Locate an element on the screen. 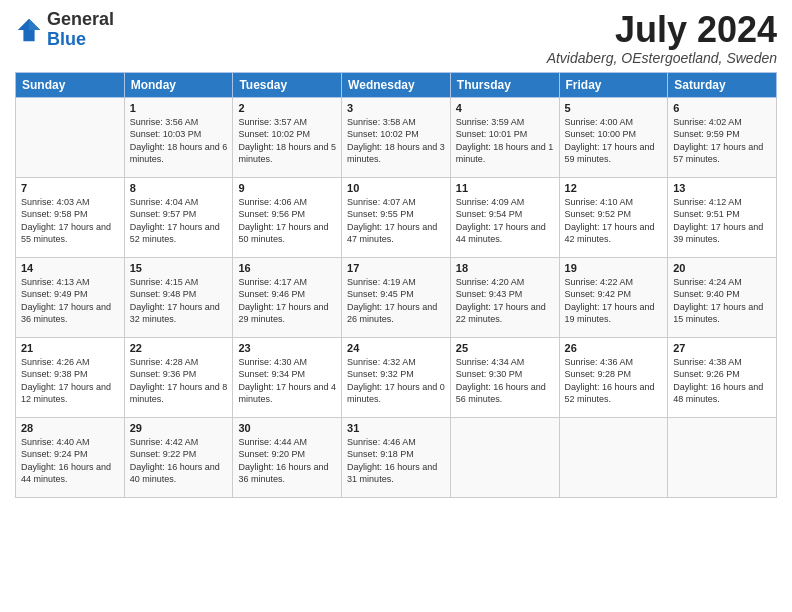  day-number: 14 is located at coordinates (70, 268).